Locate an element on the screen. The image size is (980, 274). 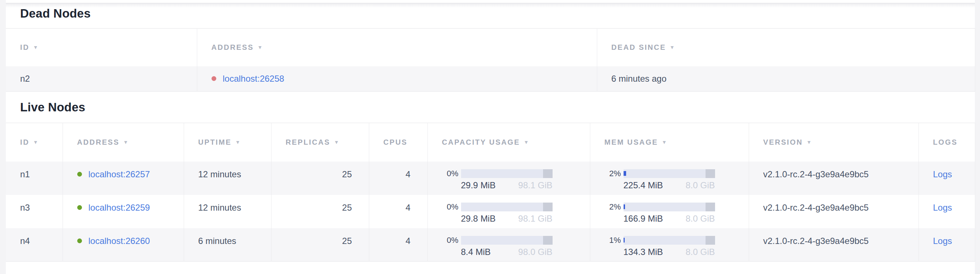
node-uptime: 6 minutes is located at coordinates (228, 245).